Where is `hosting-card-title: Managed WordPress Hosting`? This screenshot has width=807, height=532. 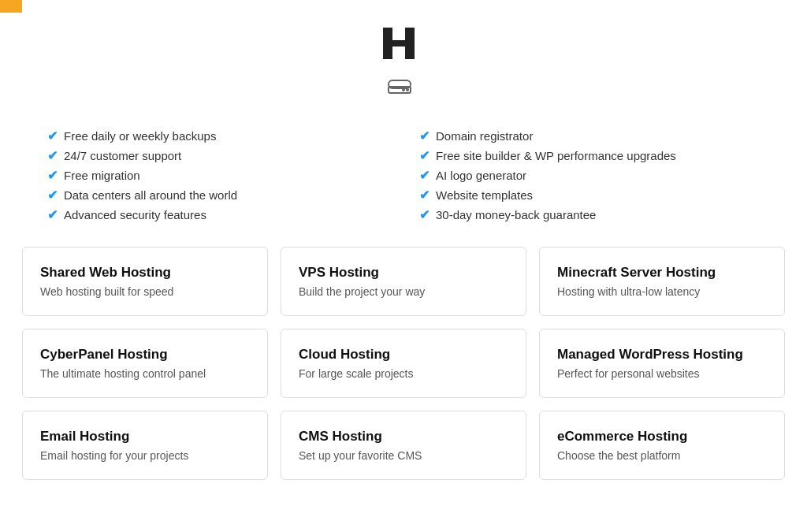 hosting-card-title: Managed WordPress Hosting is located at coordinates (662, 355).